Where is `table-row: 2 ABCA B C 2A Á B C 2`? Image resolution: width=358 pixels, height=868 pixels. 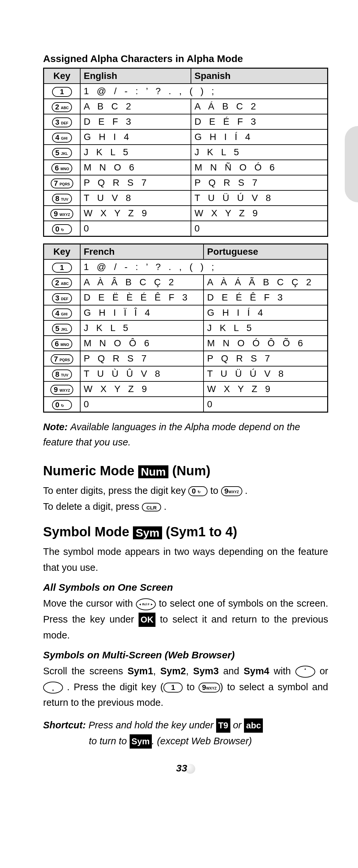
table-row: 2 ABCA B C 2A Á B C 2 is located at coordinates (186, 106).